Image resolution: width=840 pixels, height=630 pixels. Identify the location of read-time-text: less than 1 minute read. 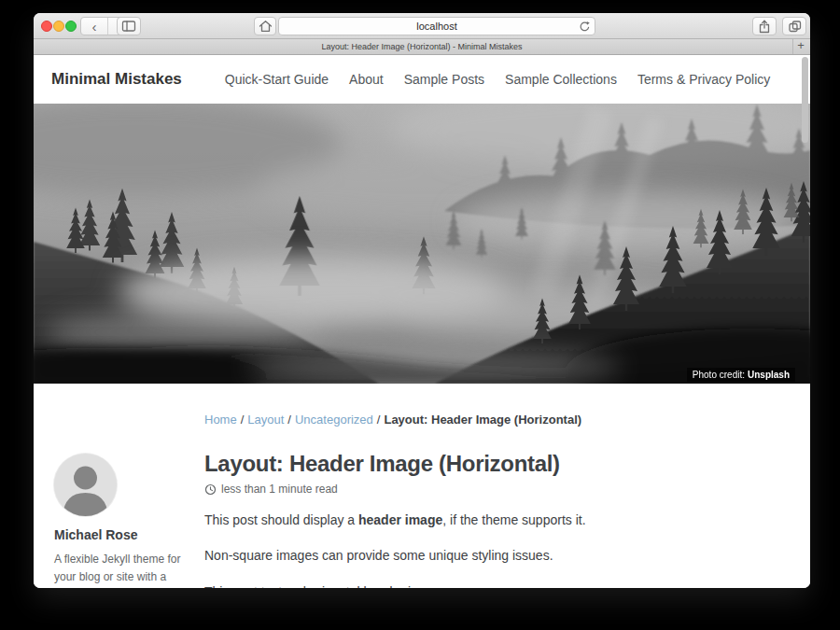
(280, 489).